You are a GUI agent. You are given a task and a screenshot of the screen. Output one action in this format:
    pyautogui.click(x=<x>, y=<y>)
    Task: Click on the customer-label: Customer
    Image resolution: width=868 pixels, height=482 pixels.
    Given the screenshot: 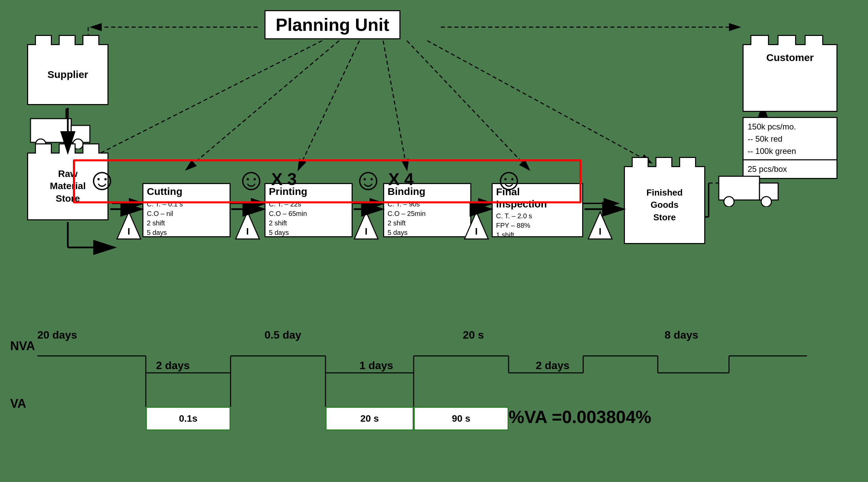 What is the action you would take?
    pyautogui.click(x=790, y=58)
    